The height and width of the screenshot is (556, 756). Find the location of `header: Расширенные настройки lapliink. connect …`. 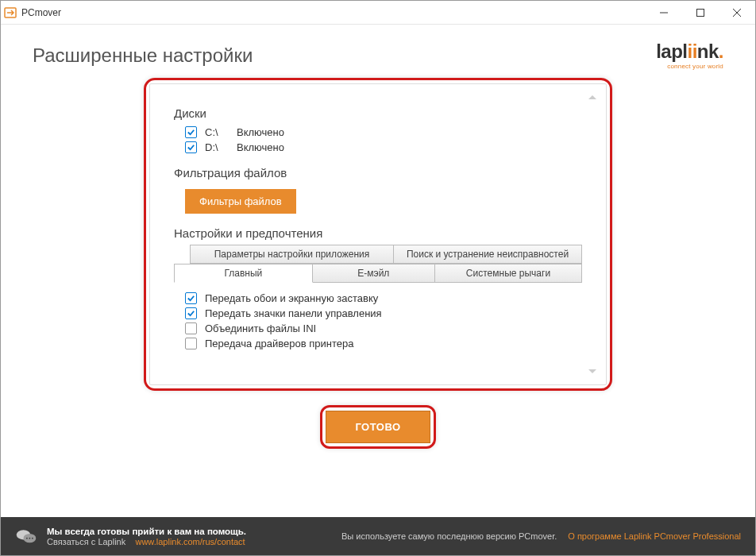

header: Расширенные настройки lapliink. connect … is located at coordinates (378, 51).